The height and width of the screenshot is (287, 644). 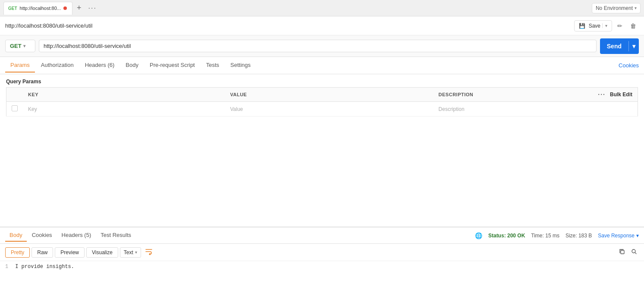 What do you see at coordinates (557, 236) in the screenshot?
I see `response-status-area: 🌐 Status: 200 OK Time: 15 ms Size: 183 B…` at bounding box center [557, 236].